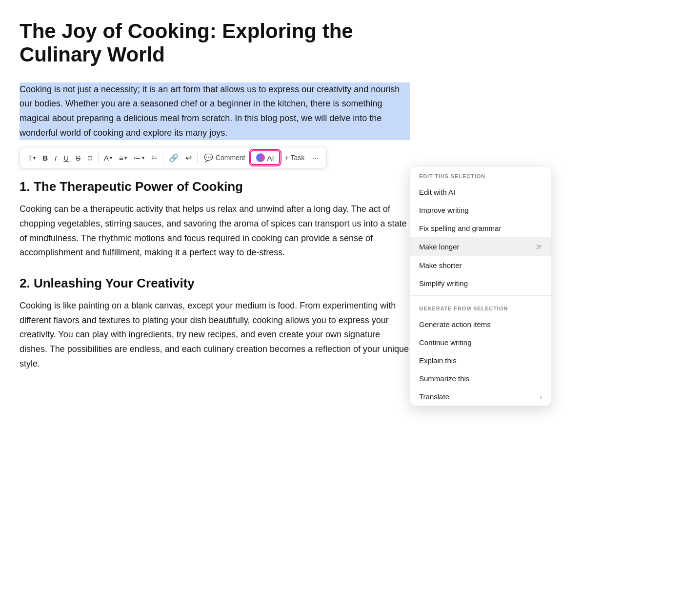 This screenshot has width=683, height=616. Describe the element at coordinates (261, 158) in the screenshot. I see `ai-icon` at that location.